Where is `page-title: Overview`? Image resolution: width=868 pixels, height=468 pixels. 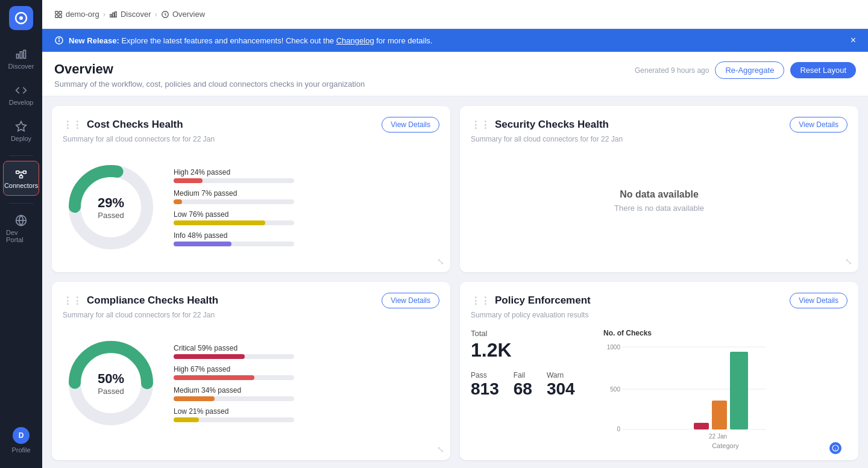
page-title: Overview is located at coordinates (210, 69).